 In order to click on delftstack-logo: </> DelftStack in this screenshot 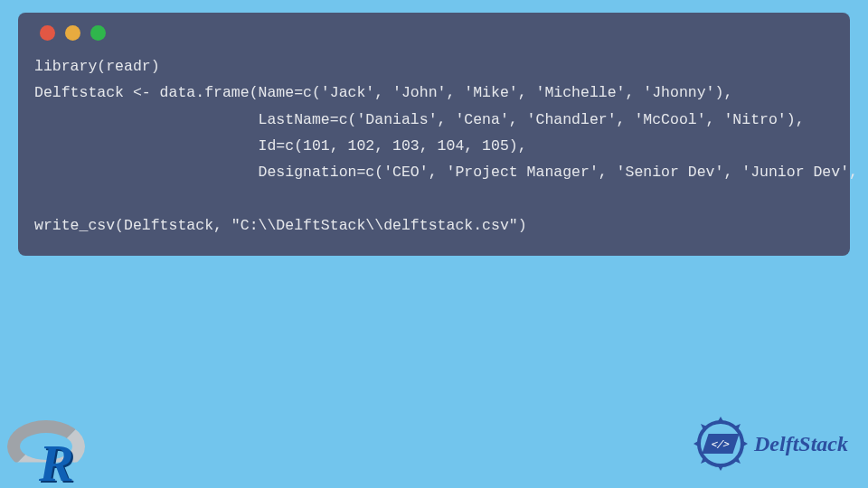, I will do `click(770, 444)`.